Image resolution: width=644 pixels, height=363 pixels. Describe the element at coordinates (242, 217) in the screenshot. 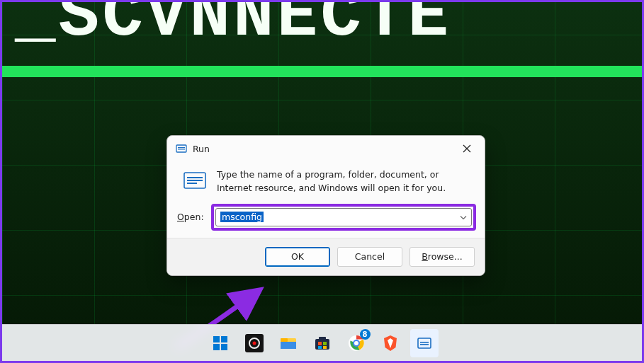

I see `open-input-value: msconfig` at that location.